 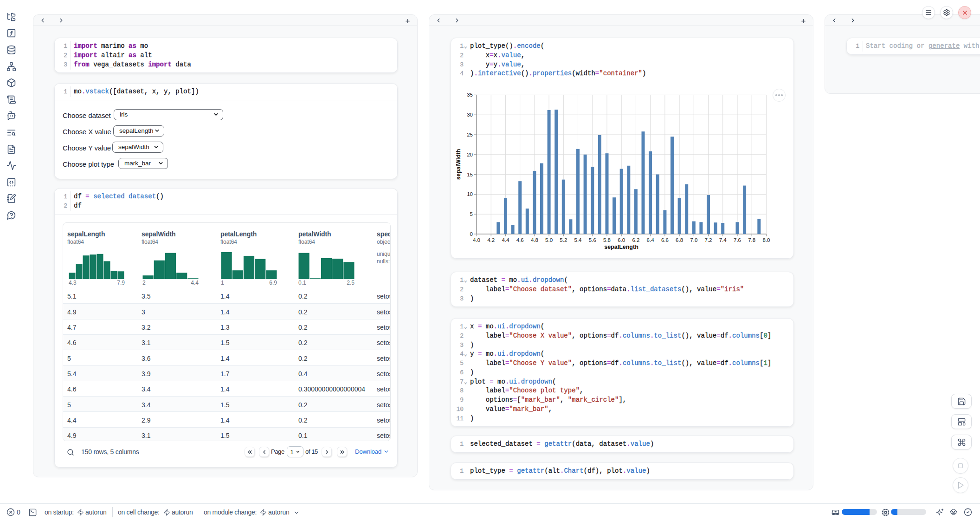 I want to click on svg-text: 7.2, so click(x=709, y=240).